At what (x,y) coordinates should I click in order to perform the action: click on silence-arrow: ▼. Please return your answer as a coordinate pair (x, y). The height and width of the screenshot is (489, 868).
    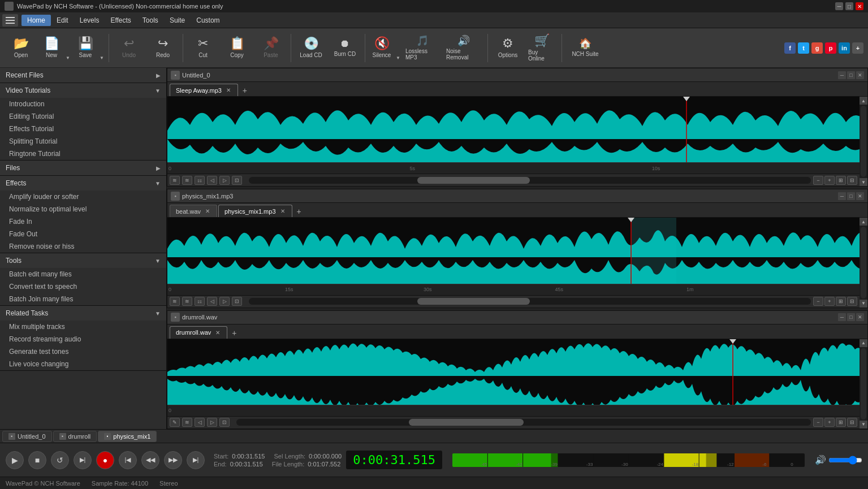
    Looking at the image, I should click on (398, 48).